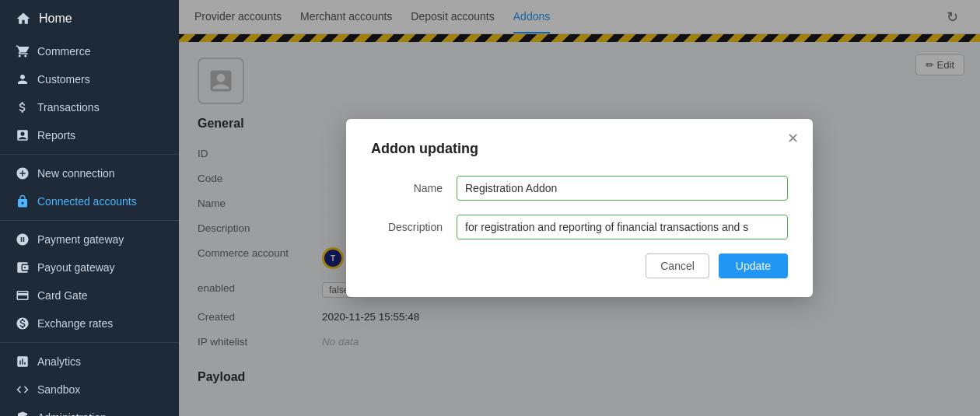 This screenshot has height=416, width=980. Describe the element at coordinates (89, 323) in the screenshot. I see `sidebar-item-exchange-rates: Exchange rates` at that location.